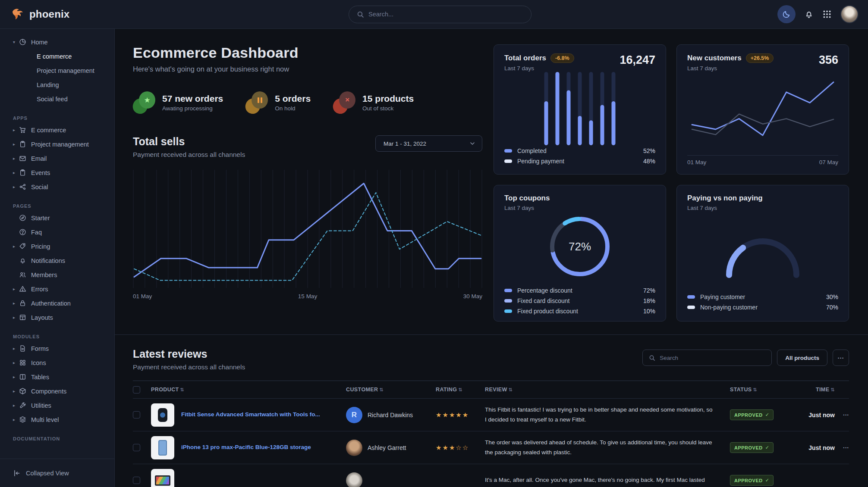  What do you see at coordinates (35, 14) in the screenshot?
I see `brand: phoenix` at bounding box center [35, 14].